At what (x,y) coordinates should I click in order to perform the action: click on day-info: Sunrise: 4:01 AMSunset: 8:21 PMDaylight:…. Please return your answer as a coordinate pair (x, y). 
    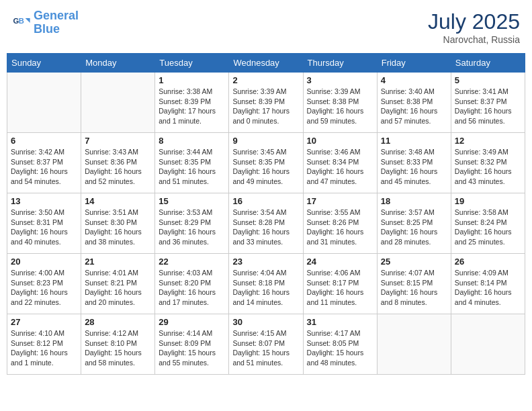
    Looking at the image, I should click on (118, 287).